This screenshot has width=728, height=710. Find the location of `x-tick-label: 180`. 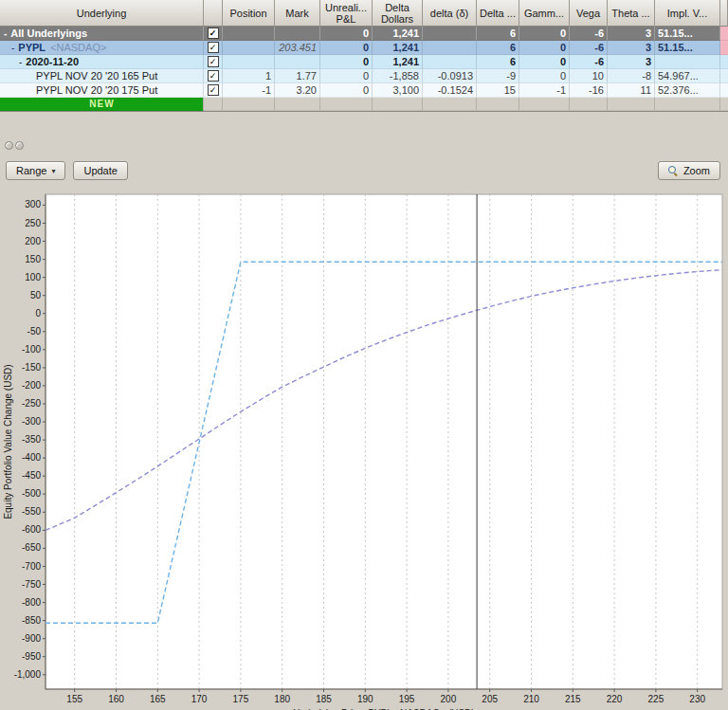

x-tick-label: 180 is located at coordinates (282, 700).